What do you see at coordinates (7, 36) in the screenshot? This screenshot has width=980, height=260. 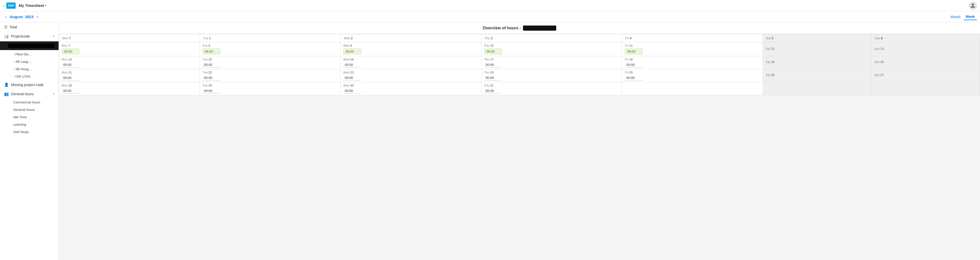 I see `chart-icon: 📊` at bounding box center [7, 36].